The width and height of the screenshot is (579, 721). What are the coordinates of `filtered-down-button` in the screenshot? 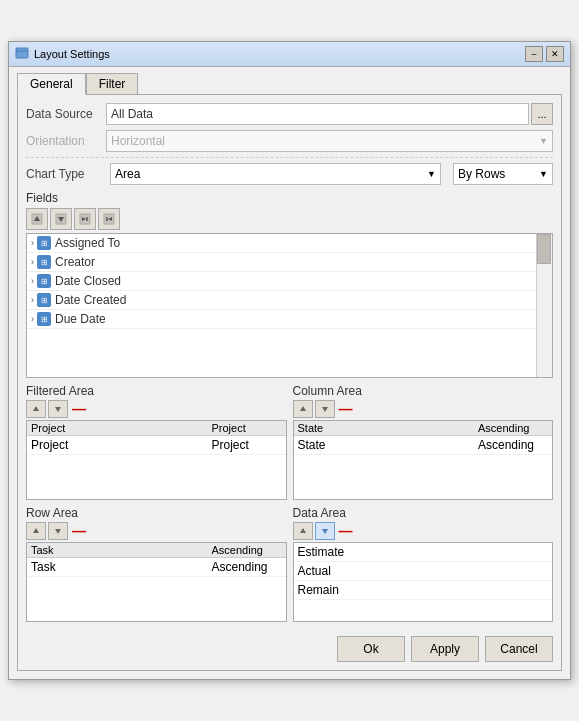 It's located at (58, 409).